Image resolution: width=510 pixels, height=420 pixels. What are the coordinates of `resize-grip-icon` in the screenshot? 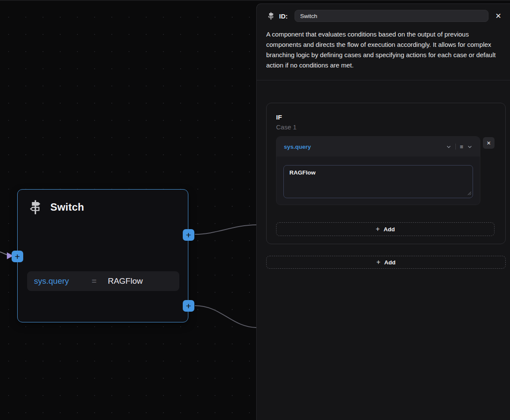 It's located at (470, 193).